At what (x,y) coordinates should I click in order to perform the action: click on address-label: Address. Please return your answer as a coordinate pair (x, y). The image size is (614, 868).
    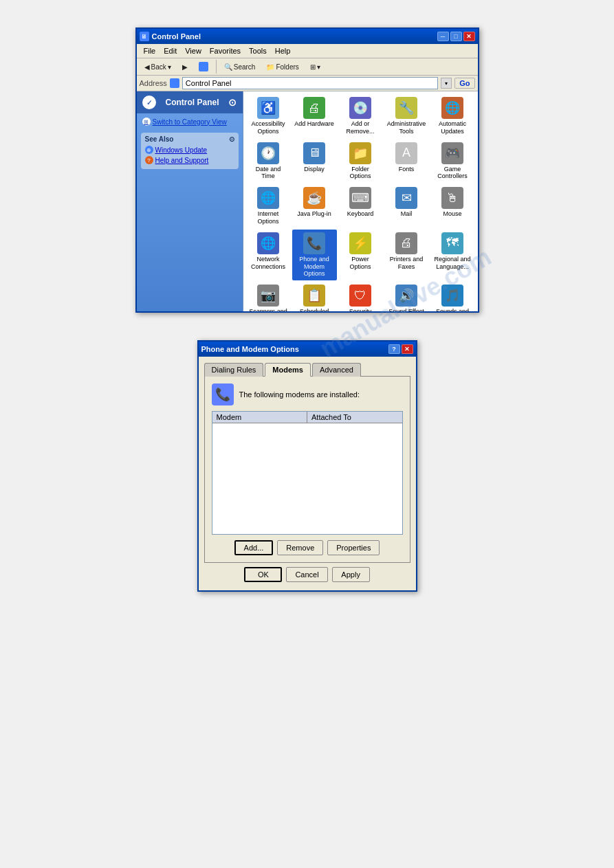
    Looking at the image, I should click on (153, 83).